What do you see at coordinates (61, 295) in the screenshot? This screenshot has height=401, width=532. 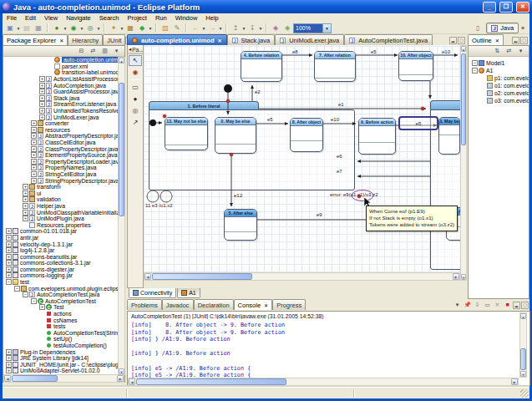 I see `tree-item: −JAutoCompletionTest.java` at bounding box center [61, 295].